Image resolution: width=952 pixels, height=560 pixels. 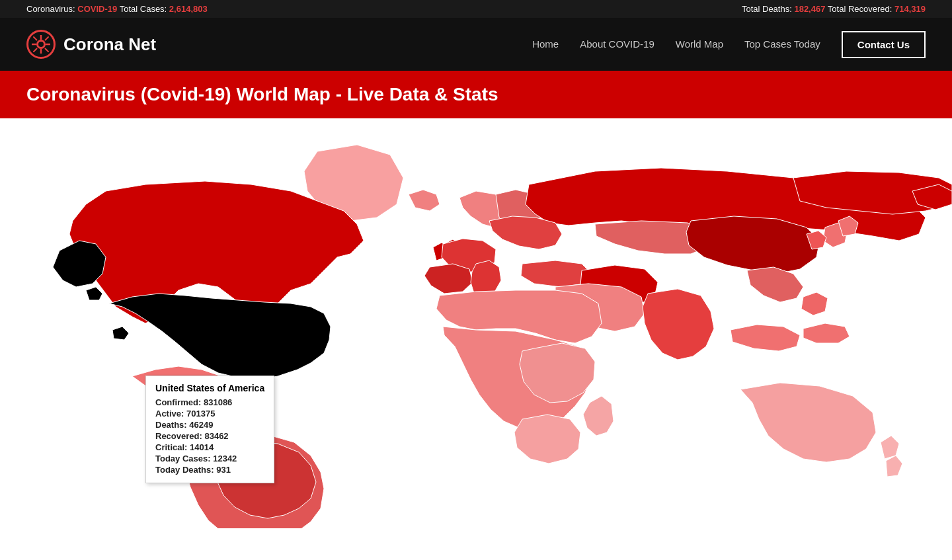 What do you see at coordinates (185, 469) in the screenshot?
I see `today-deaths-label: Today Deaths:` at bounding box center [185, 469].